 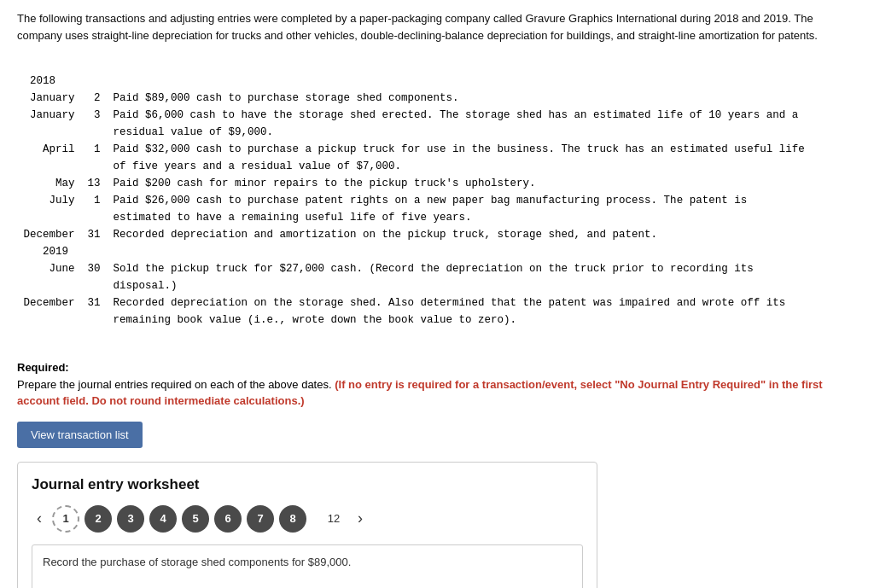 I want to click on page-btn-1: 1, so click(x=66, y=519).